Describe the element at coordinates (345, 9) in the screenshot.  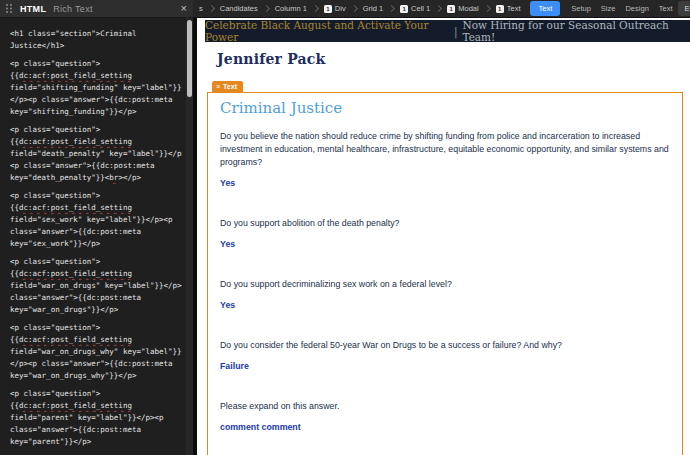
I see `top-bar: HTML Rich Text × sCandidatesColumn 11Div…` at that location.